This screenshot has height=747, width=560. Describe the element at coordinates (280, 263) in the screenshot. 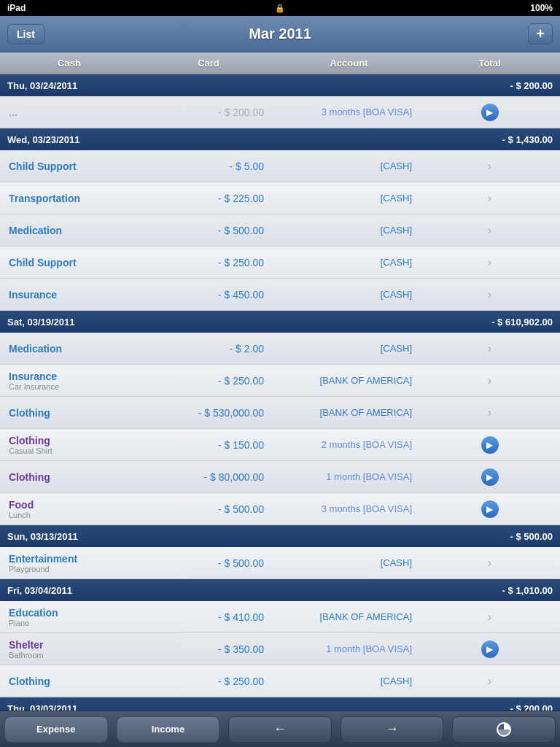

I see `table-row: Child Support - $ 250.00 [CASH] ›` at that location.